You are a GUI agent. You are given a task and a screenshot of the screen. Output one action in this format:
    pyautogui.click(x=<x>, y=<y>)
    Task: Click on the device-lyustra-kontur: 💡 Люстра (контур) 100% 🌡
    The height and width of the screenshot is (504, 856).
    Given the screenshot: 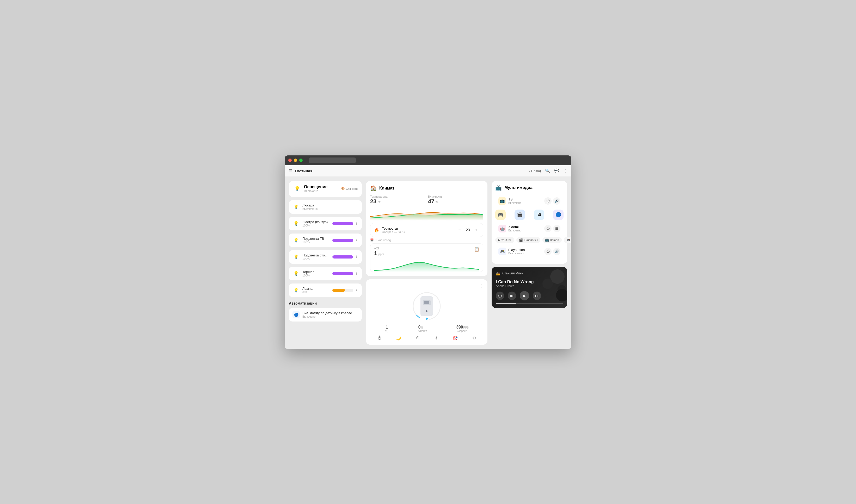 What is the action you would take?
    pyautogui.click(x=325, y=223)
    